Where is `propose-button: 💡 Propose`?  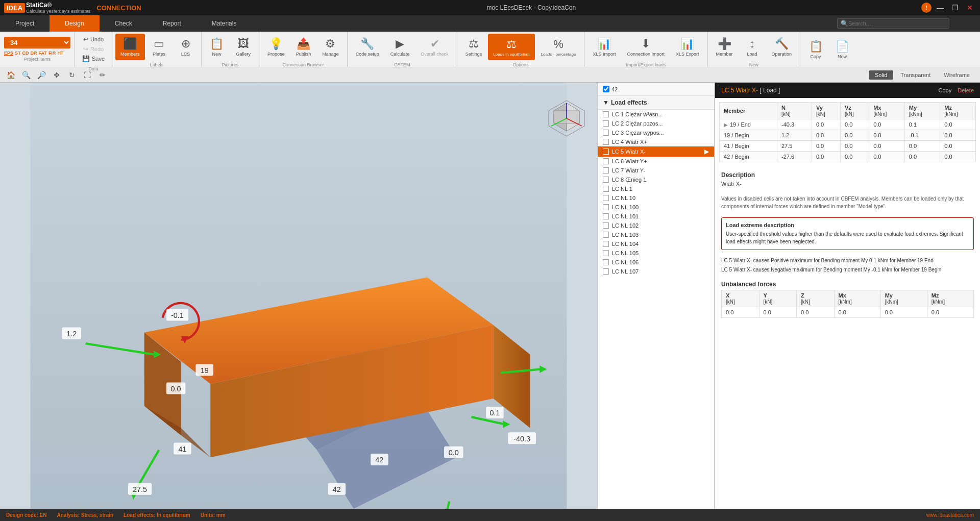 propose-button: 💡 Propose is located at coordinates (276, 47).